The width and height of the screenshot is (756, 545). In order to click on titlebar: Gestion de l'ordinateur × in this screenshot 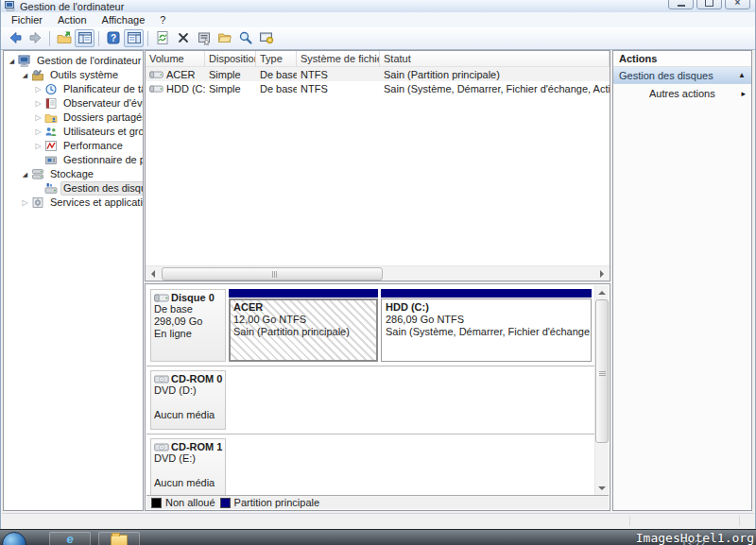, I will do `click(378, 7)`.